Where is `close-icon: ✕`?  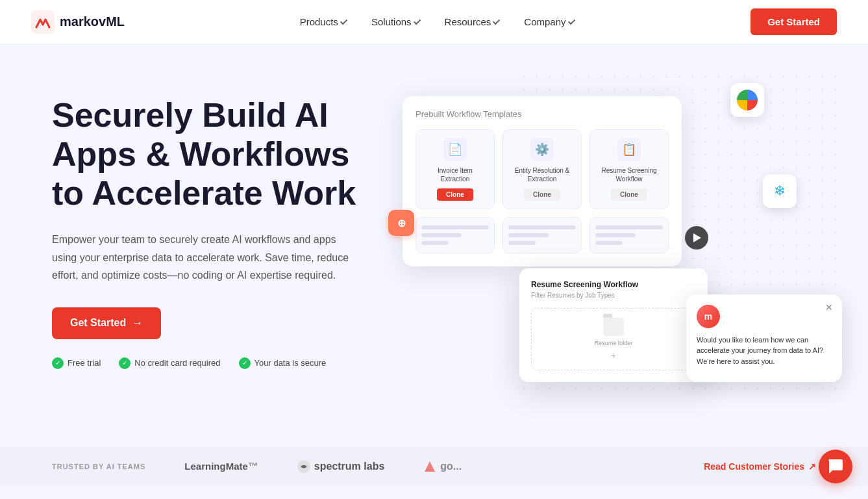 close-icon: ✕ is located at coordinates (829, 307).